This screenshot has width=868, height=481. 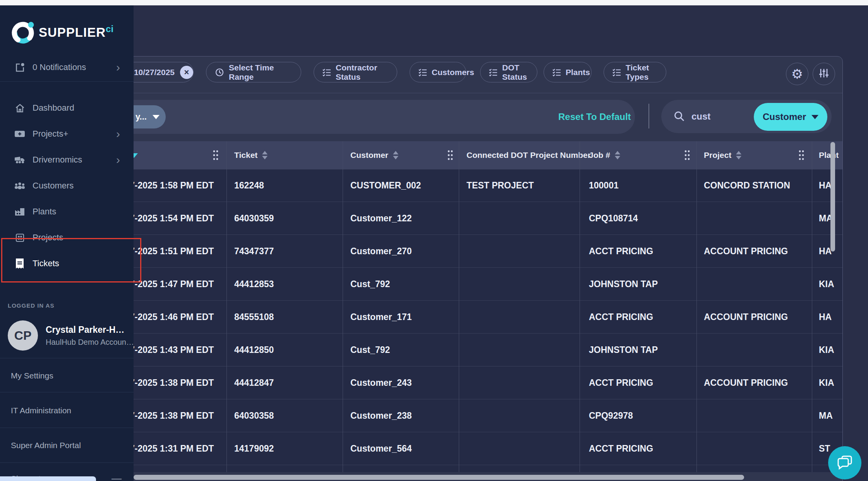 I want to click on column-settings-button, so click(x=824, y=74).